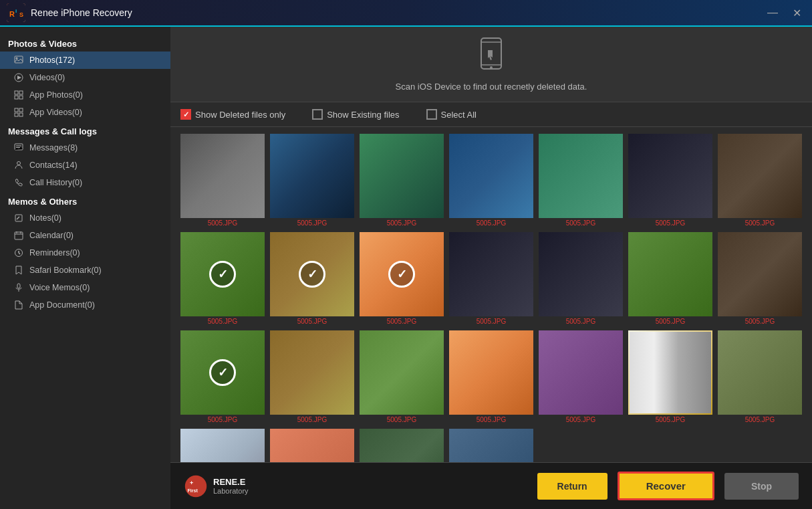 This screenshot has width=812, height=509. I want to click on sidebar-label-safari: Safari Bookmark(0), so click(65, 270).